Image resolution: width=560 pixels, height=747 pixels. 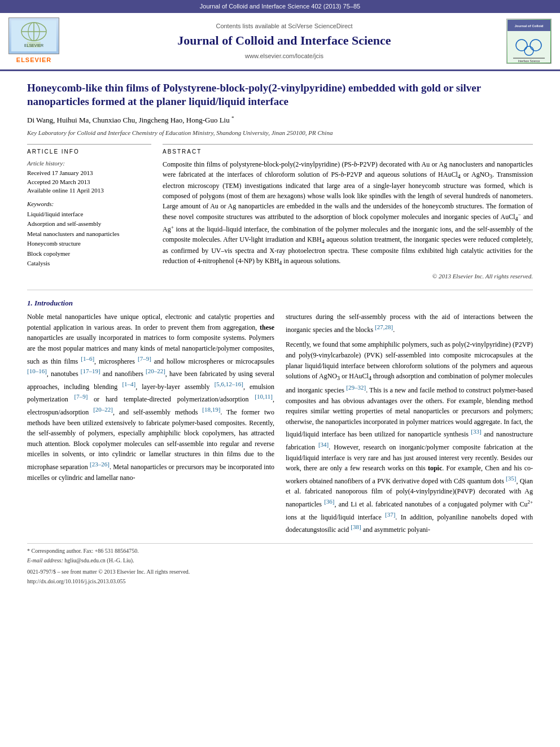 I want to click on keywords-label: Keywords:, so click(x=89, y=204).